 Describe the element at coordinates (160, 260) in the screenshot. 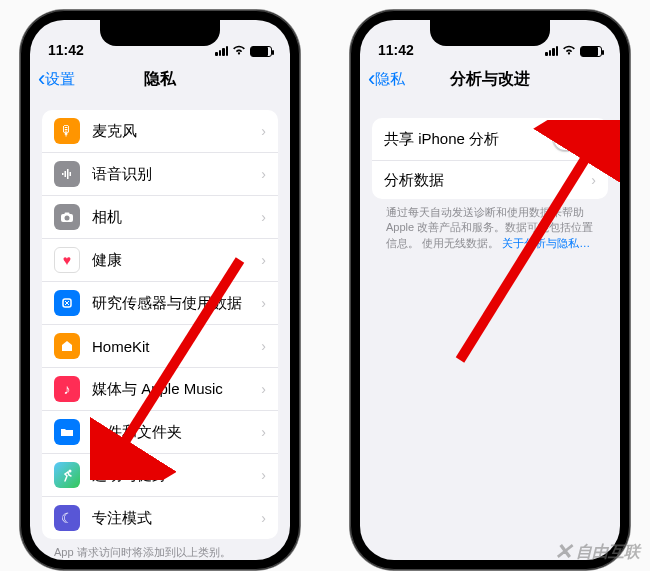

I see `row-health: ♥ 健康 ›` at that location.